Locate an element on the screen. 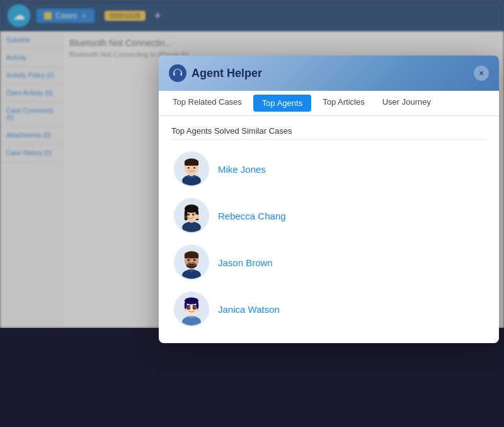 The image size is (504, 427). modal-header-left: Agent Helper is located at coordinates (215, 73).